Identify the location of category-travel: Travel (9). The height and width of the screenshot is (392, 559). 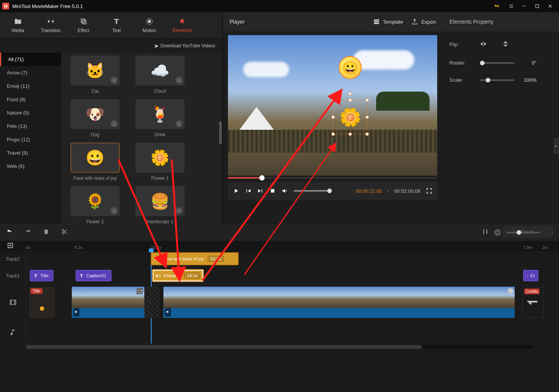
(31, 153).